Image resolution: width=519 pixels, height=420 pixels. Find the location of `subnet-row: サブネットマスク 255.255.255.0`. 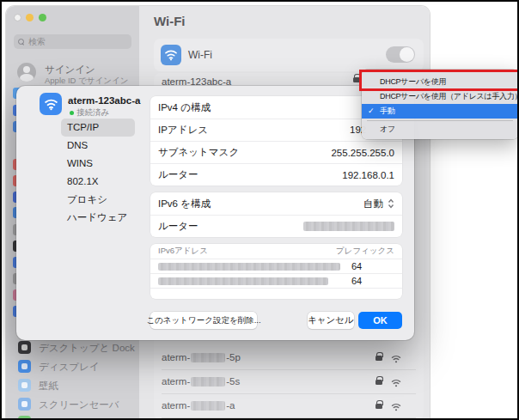

subnet-row: サブネットマスク 255.255.255.0 is located at coordinates (277, 152).